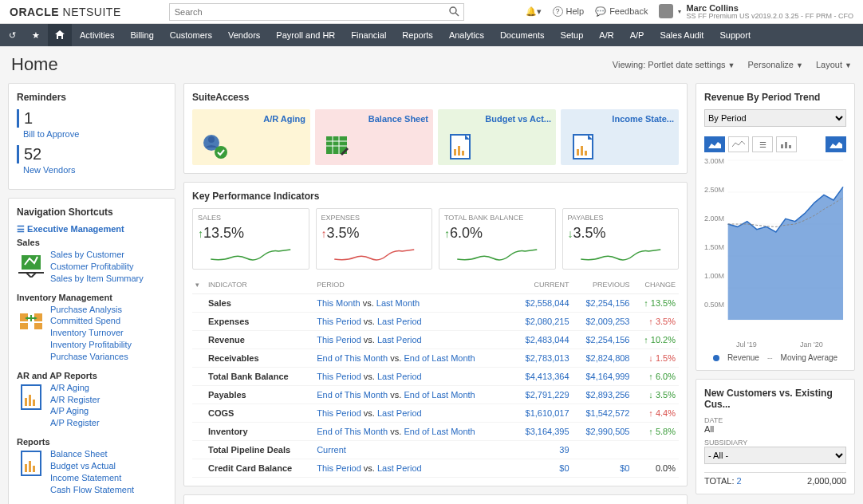 The height and width of the screenshot is (504, 863). I want to click on reminder-link: New Vendors, so click(95, 170).